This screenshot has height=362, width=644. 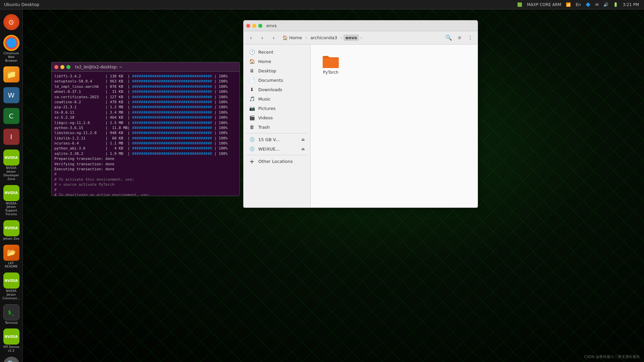 What do you see at coordinates (11, 265) in the screenshot?
I see `dock-label-l4t-readme: L4T-README` at bounding box center [11, 265].